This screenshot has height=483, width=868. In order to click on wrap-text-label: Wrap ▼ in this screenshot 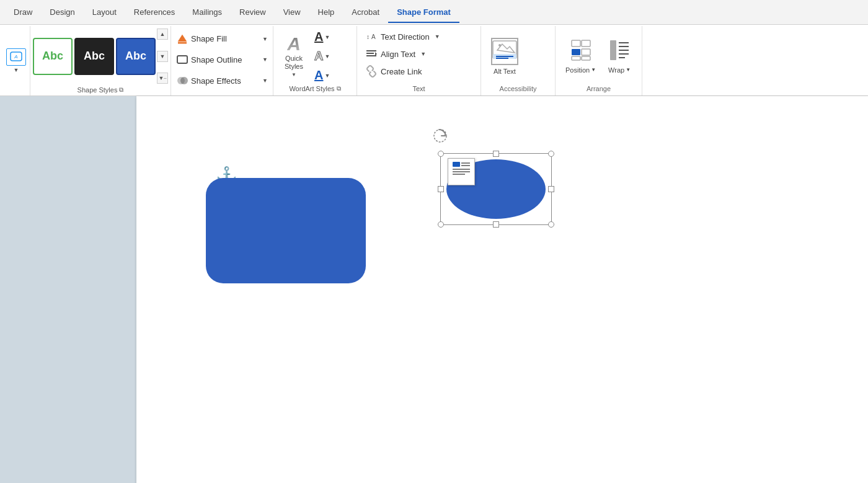, I will do `click(619, 70)`.